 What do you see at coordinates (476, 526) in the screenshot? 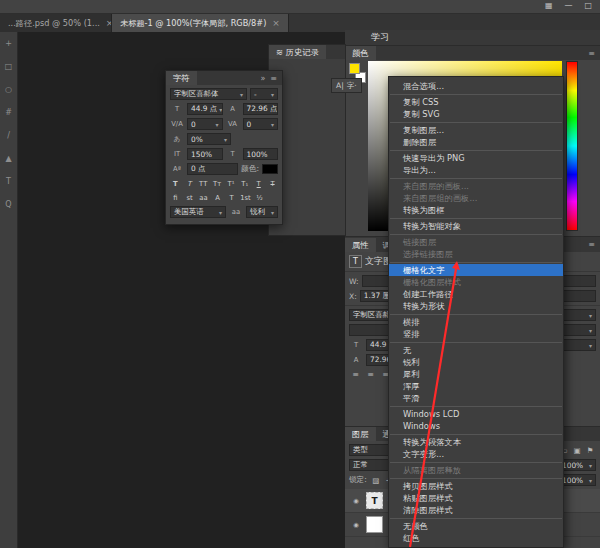
I see `menu-item-46: 无颜色` at bounding box center [476, 526].